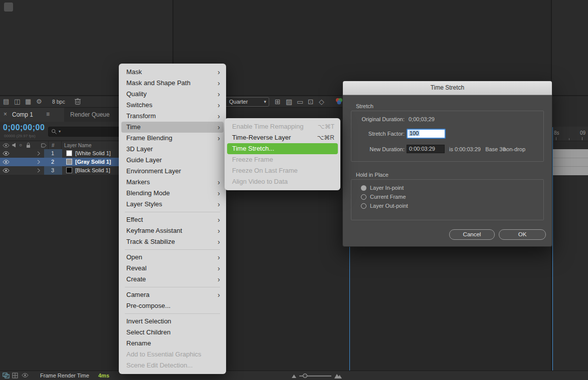  What do you see at coordinates (32, 115) in the screenshot?
I see `tab-comp-1: × Comp 1 ≡` at bounding box center [32, 115].